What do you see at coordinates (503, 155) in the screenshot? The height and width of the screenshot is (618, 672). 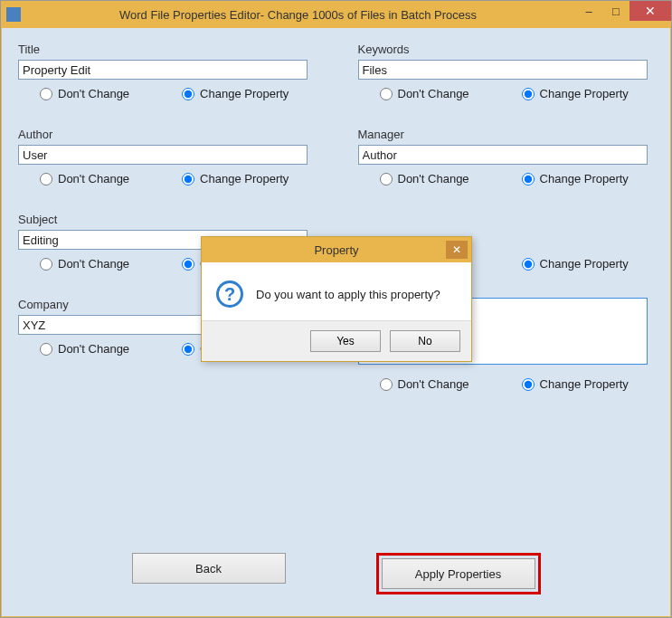 I see `input-manager` at bounding box center [503, 155].